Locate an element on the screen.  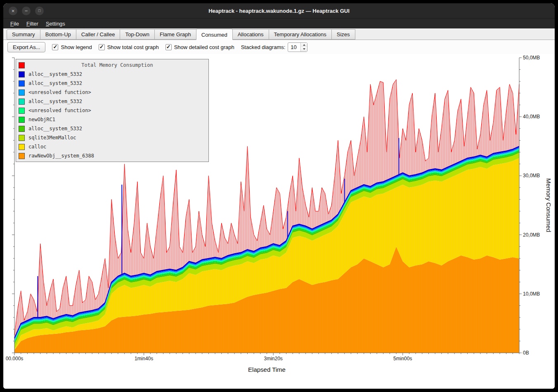
tab-sizes: Sizes is located at coordinates (343, 35).